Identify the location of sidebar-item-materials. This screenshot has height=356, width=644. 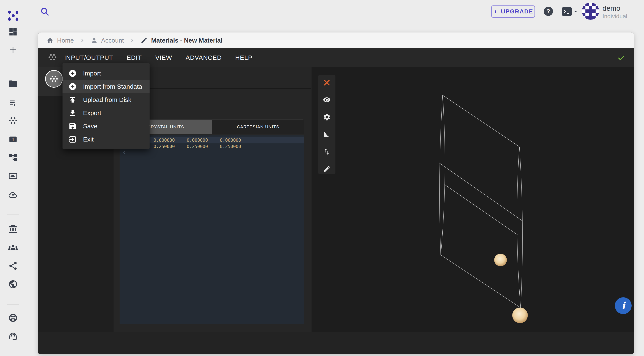
(13, 120).